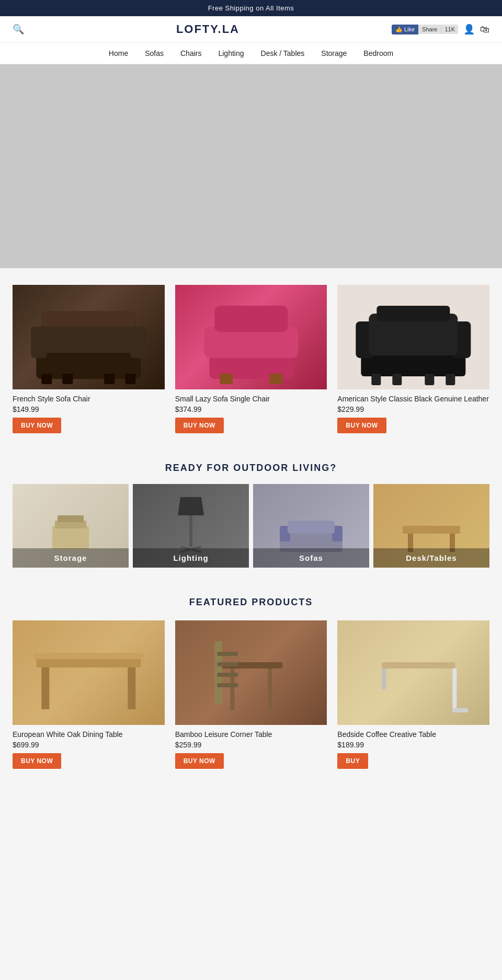 This screenshot has height=980, width=502. I want to click on fb-like-label: Like, so click(409, 29).